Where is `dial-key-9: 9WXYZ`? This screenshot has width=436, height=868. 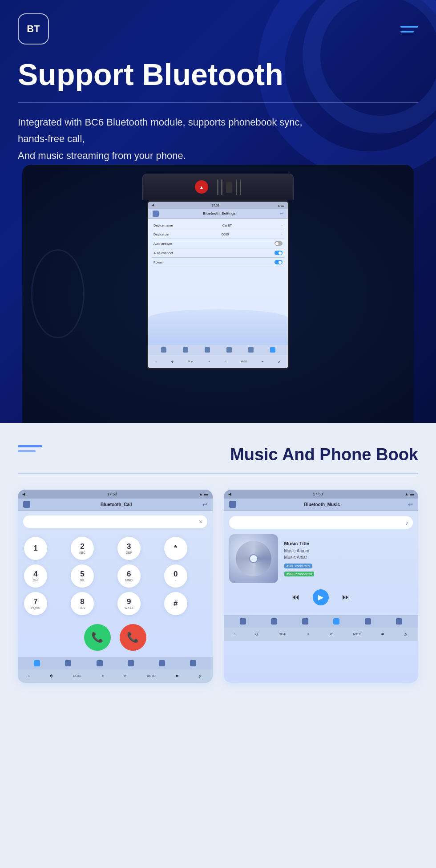 dial-key-9: 9WXYZ is located at coordinates (129, 604).